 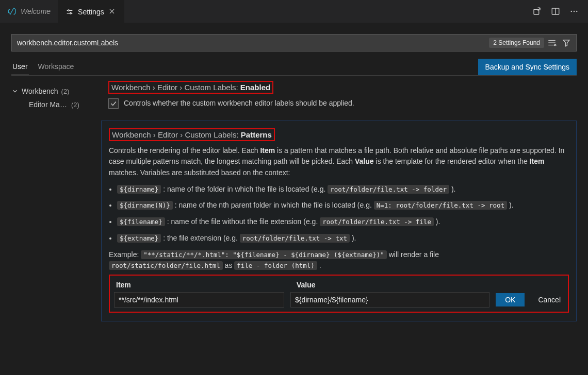 I want to click on cancel-button: Cancel, so click(x=549, y=300).